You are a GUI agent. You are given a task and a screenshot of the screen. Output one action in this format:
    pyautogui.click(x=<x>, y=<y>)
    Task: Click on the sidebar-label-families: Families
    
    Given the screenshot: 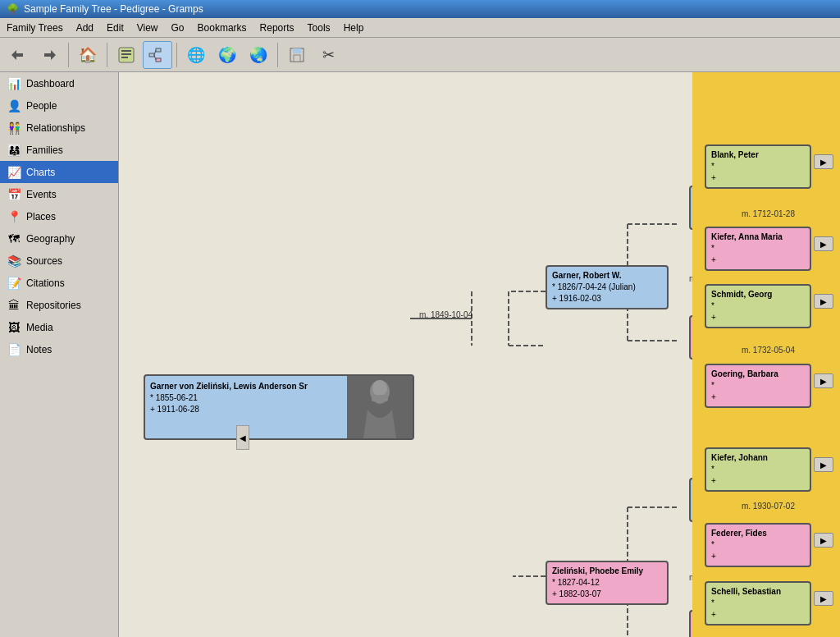 What is the action you would take?
    pyautogui.click(x=44, y=150)
    